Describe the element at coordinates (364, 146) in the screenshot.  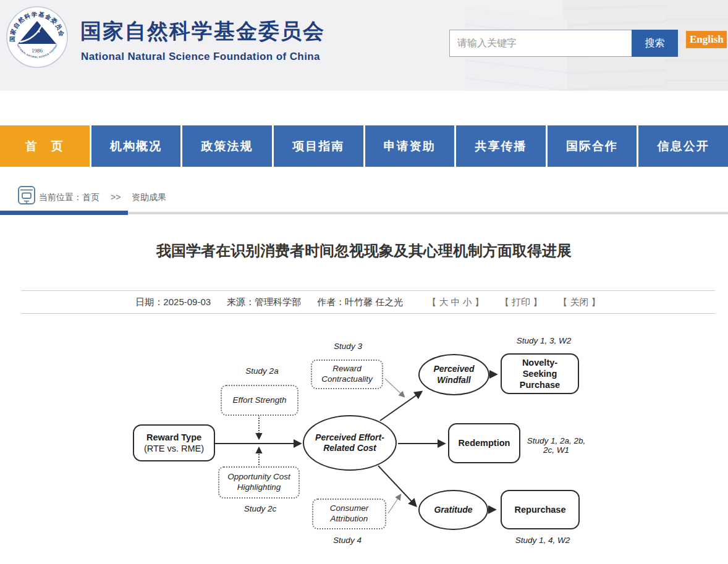
I see `main-nav: 首 页 机构概况 政策法规 项目指南 申请资助 共享传播 国际合作 信息公开` at that location.